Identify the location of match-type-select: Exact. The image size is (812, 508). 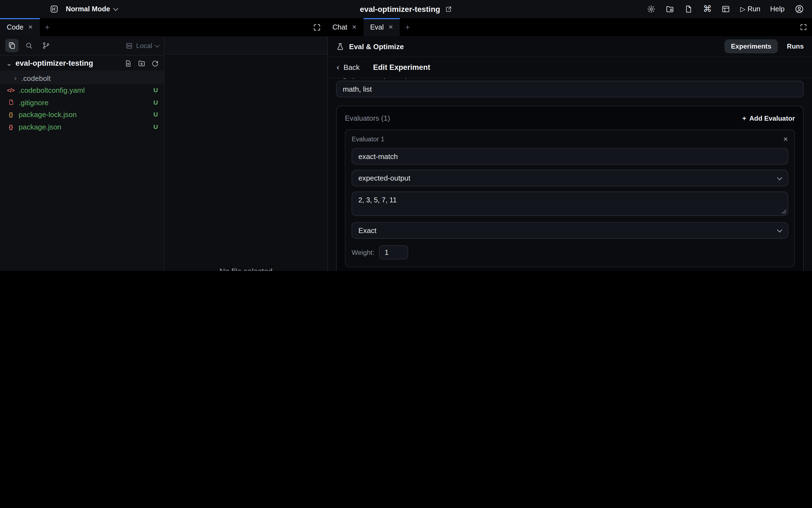
(570, 230).